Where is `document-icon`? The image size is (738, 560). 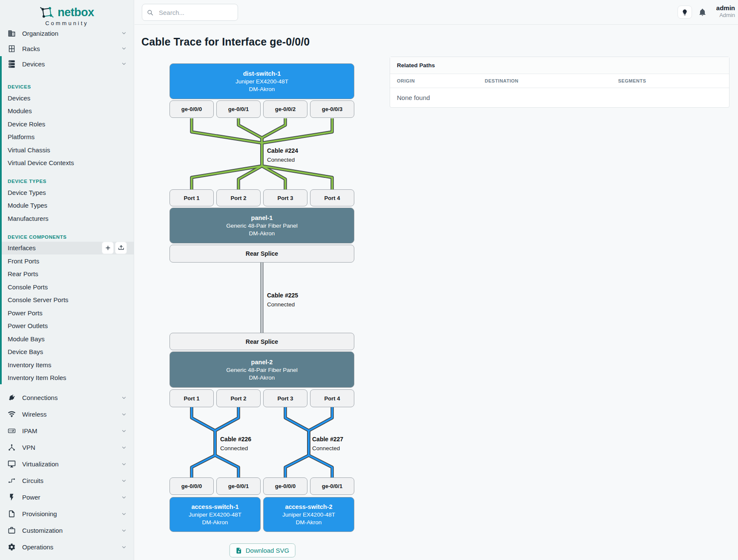
document-icon is located at coordinates (12, 514).